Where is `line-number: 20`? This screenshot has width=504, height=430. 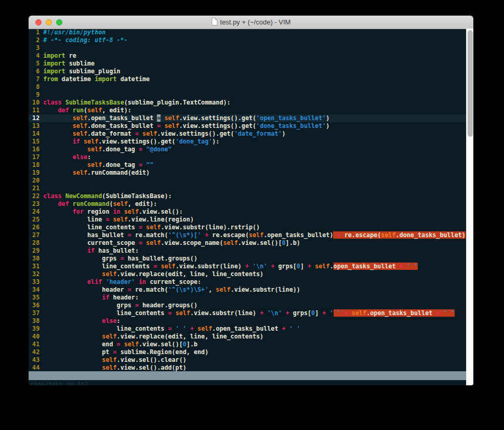
line-number: 20 is located at coordinates (36, 180).